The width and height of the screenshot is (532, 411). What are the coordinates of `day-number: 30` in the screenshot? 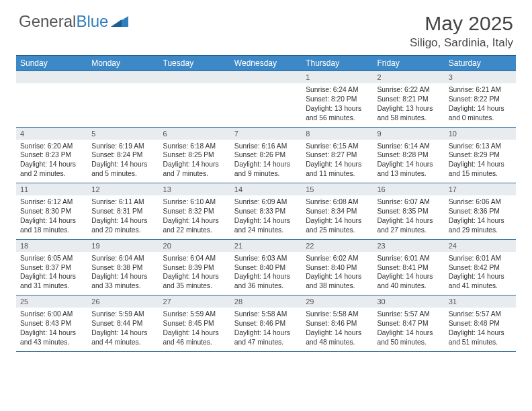 It's located at (408, 302).